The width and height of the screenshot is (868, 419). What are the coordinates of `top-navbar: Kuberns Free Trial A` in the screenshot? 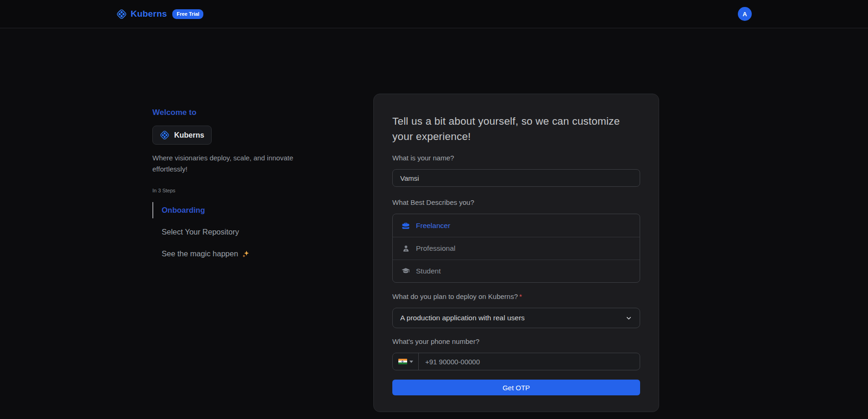 It's located at (434, 14).